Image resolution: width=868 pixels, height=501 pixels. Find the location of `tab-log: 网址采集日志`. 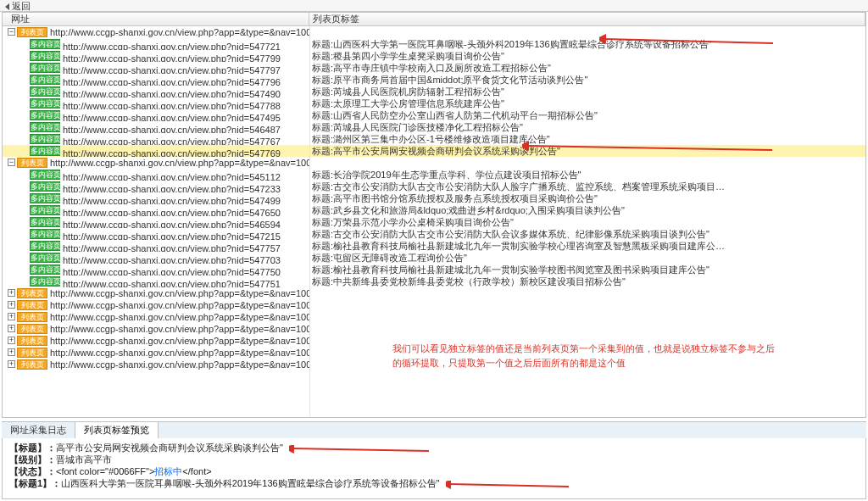

tab-log: 网址采集日志 is located at coordinates (39, 431).